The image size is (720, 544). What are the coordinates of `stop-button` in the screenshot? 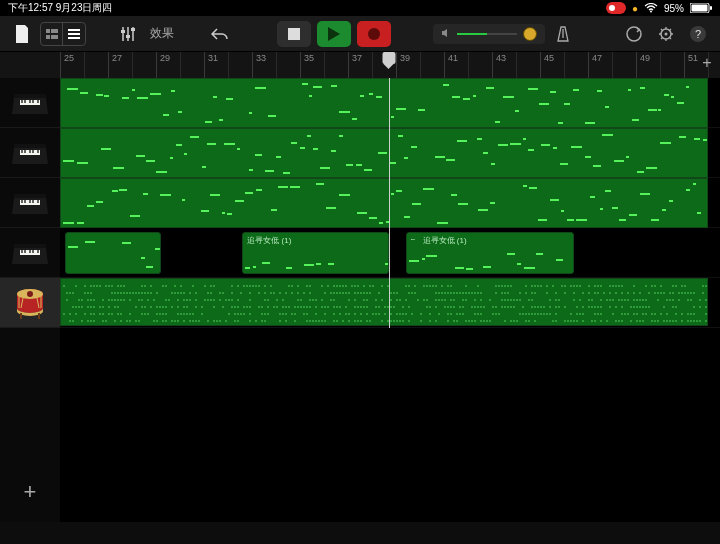 It's located at (294, 34).